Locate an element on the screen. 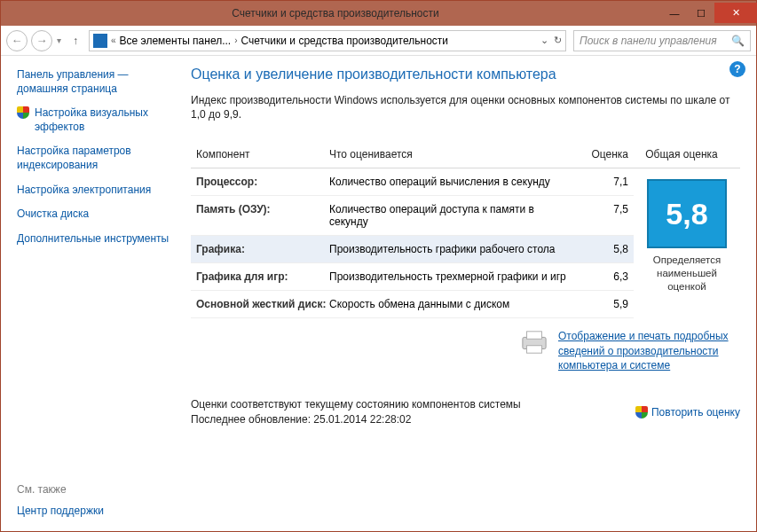 Image resolution: width=757 pixels, height=532 pixels. th-what: Что оценивается is located at coordinates (454, 154).